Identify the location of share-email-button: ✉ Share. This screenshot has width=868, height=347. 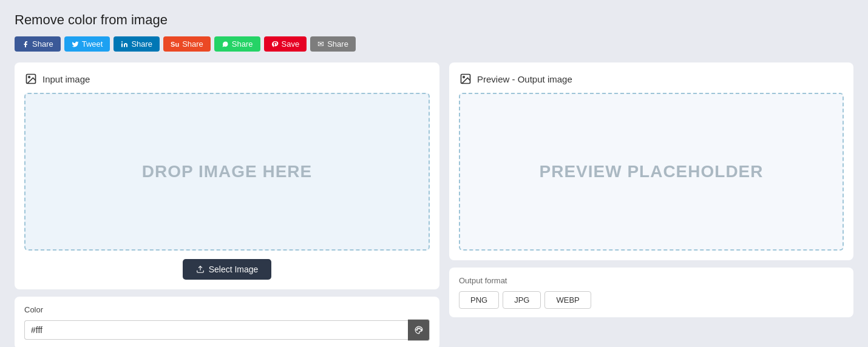
(333, 44).